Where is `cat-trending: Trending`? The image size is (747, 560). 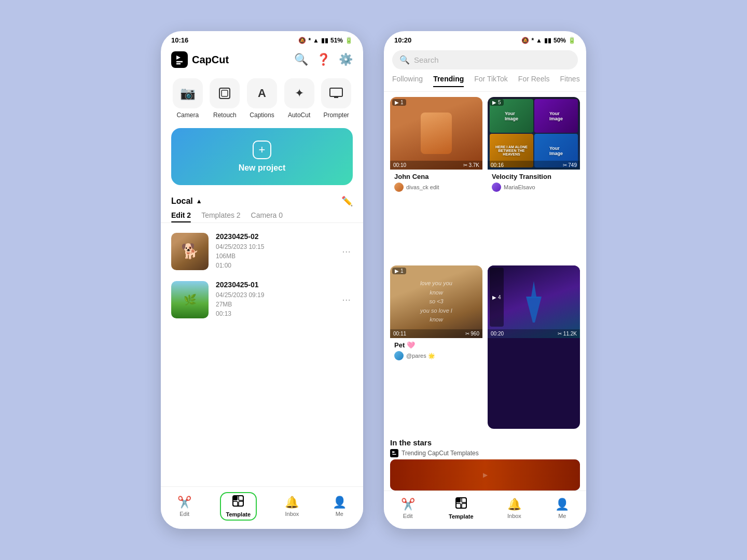 cat-trending: Trending is located at coordinates (448, 81).